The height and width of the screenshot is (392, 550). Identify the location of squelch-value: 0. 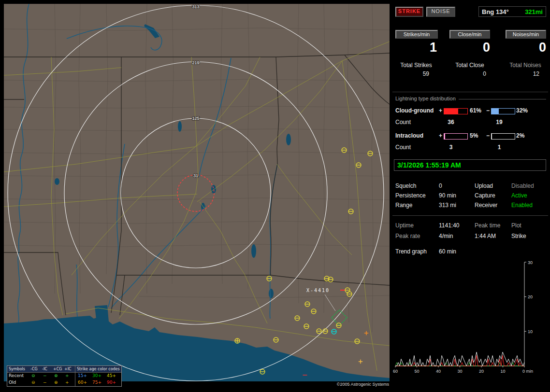
(441, 186).